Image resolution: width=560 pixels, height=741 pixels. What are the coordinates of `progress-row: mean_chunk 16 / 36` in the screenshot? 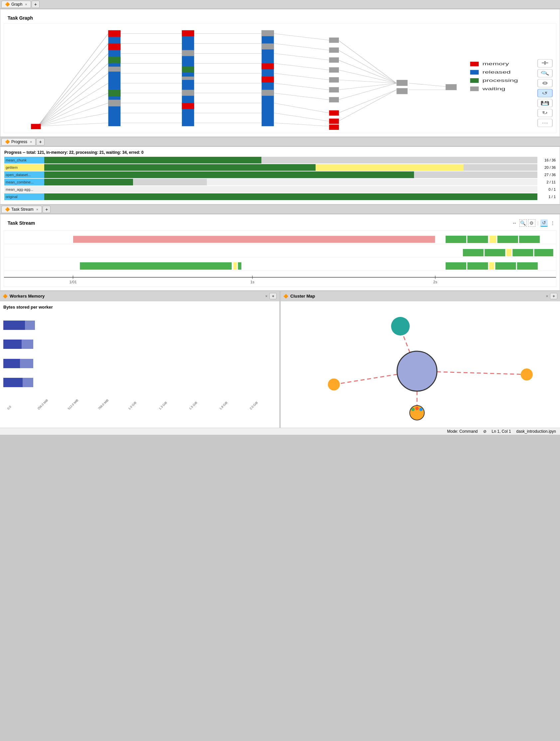 It's located at (280, 160).